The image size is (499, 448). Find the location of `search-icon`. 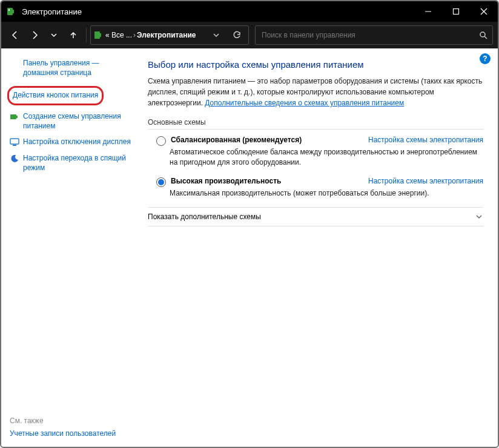

search-icon is located at coordinates (483, 35).